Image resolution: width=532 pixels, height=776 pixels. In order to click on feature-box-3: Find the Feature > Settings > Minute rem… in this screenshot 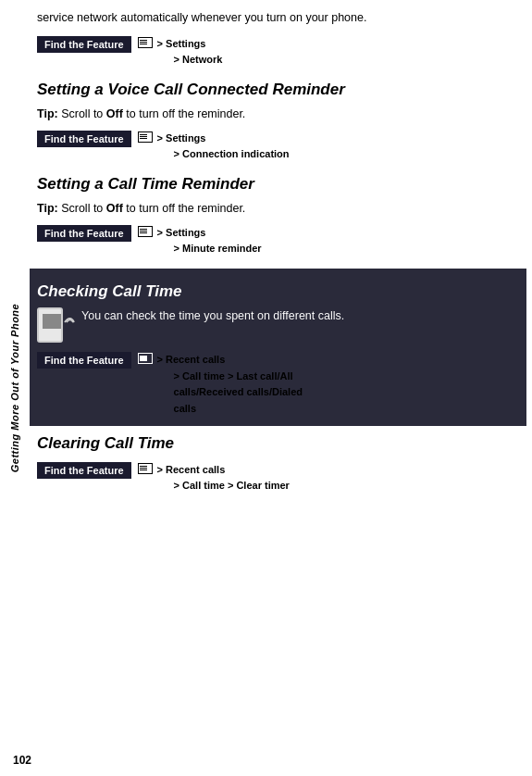, I will do `click(278, 241)`.